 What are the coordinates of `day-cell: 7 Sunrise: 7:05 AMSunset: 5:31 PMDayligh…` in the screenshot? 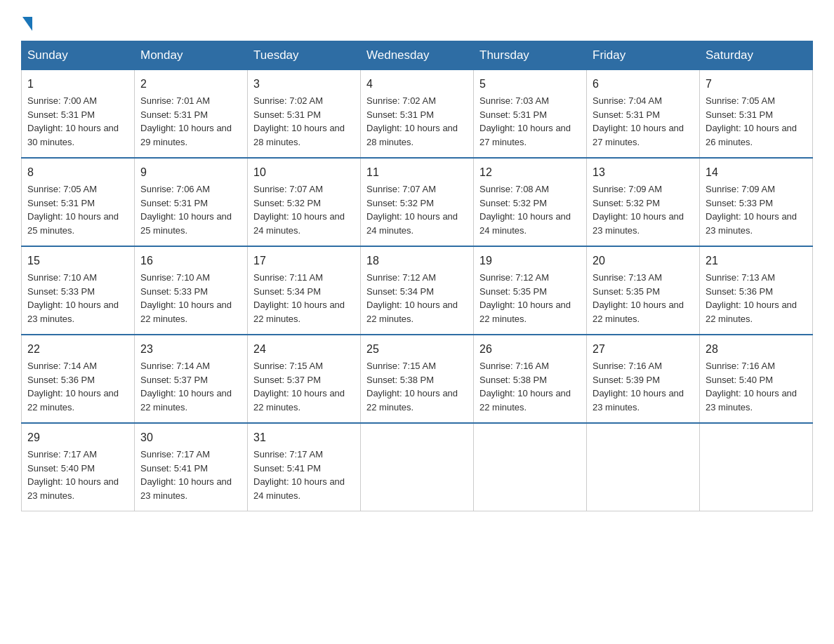 It's located at (757, 114).